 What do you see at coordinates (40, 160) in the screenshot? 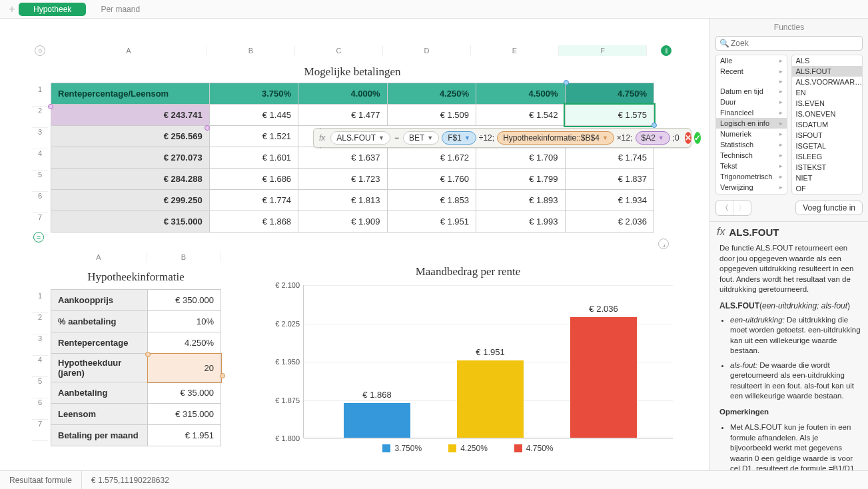
I see `table1-row-headers: 1 2 3 4 5 6 7` at bounding box center [40, 160].